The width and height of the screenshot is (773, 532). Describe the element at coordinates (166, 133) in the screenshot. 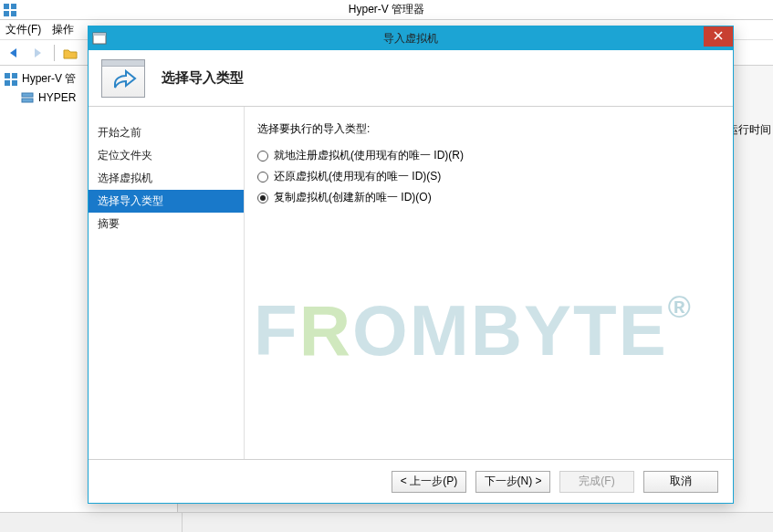

I see `wizard-step-before-begin: 开始之前` at that location.